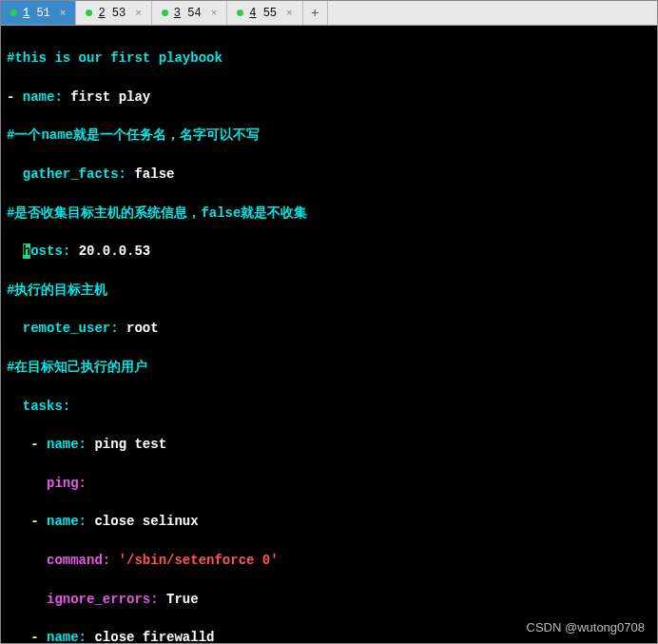  What do you see at coordinates (47, 483) in the screenshot?
I see `yaml-key: ping:` at bounding box center [47, 483].